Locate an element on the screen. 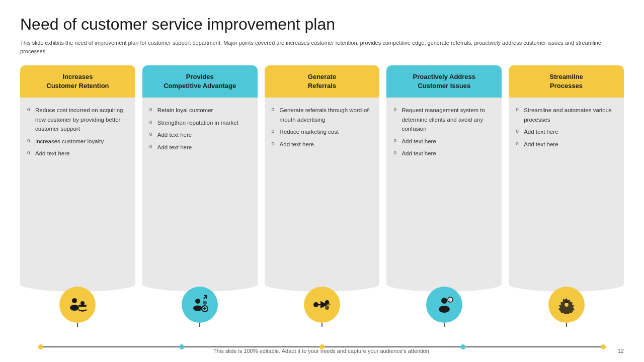  card-header-1: IncreasesCustomer Retention is located at coordinates (77, 81).